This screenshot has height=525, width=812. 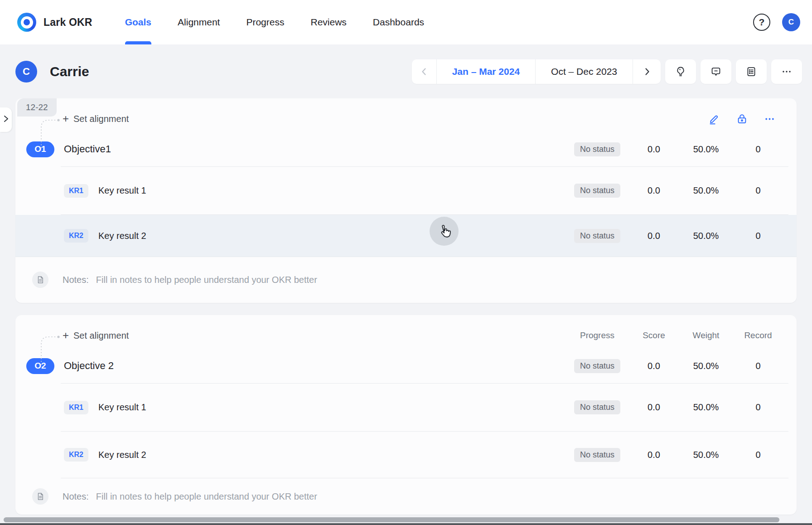 What do you see at coordinates (597, 335) in the screenshot?
I see `column-header-progress: Progress` at bounding box center [597, 335].